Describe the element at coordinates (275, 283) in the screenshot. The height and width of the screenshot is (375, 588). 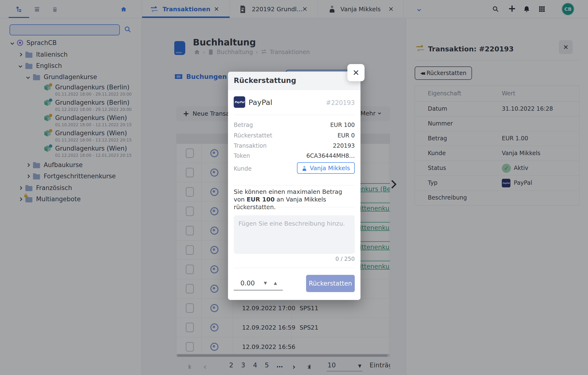
I see `spinner-up-icon: ▲` at that location.